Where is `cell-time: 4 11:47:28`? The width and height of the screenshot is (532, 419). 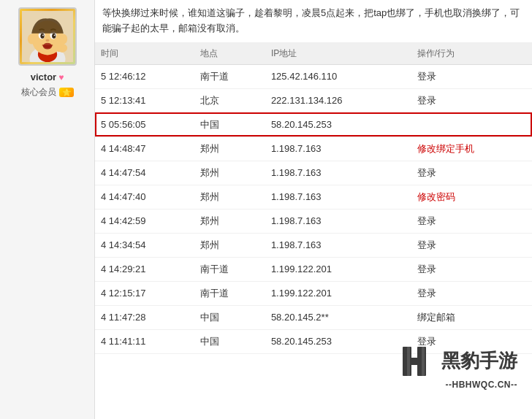 cell-time: 4 11:47:28 is located at coordinates (145, 317).